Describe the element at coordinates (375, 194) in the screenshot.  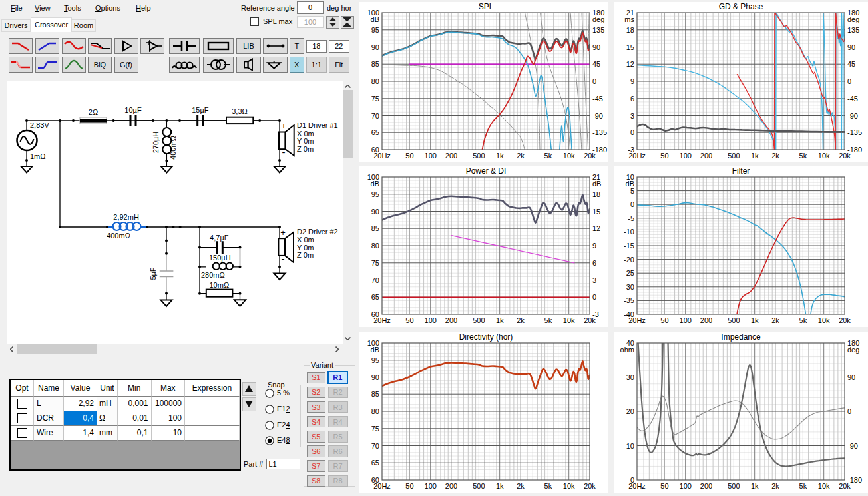
I see `svg-text: 95` at that location.